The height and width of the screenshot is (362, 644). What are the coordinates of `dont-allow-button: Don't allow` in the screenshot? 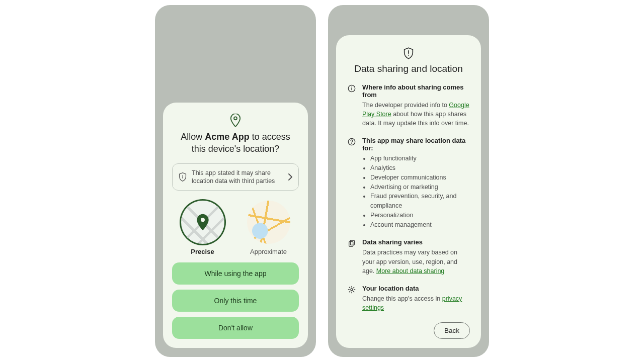 It's located at (235, 328).